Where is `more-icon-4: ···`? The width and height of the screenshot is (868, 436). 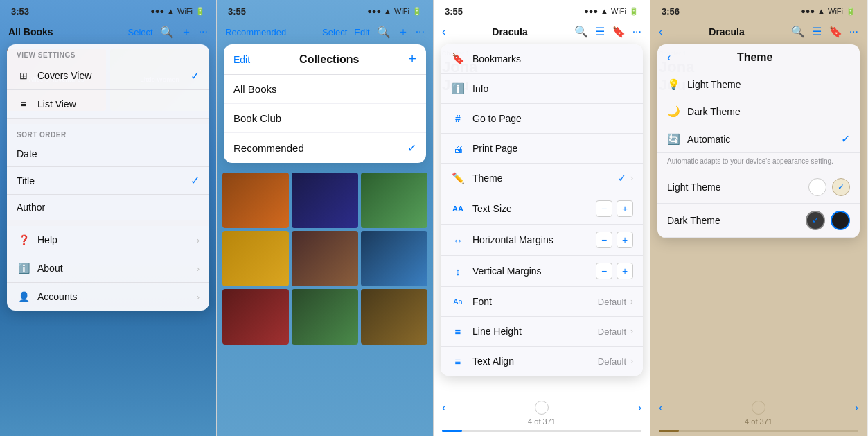 more-icon-4: ··· is located at coordinates (853, 32).